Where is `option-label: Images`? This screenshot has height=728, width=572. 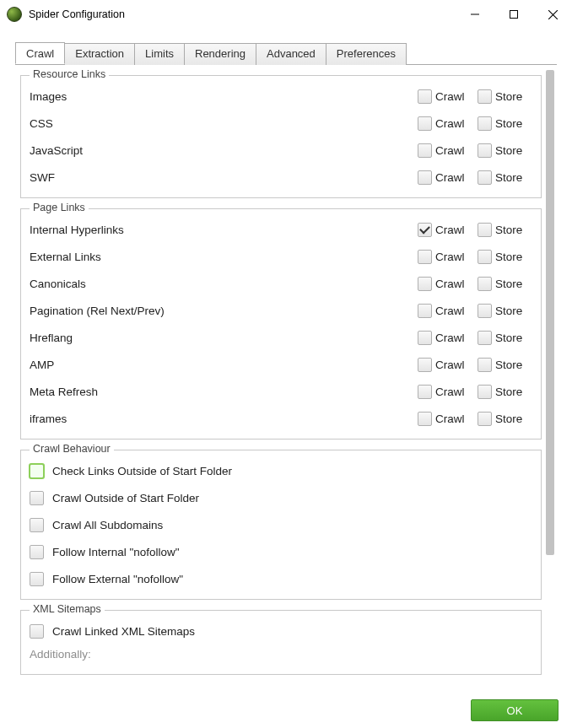
option-label: Images is located at coordinates (221, 96).